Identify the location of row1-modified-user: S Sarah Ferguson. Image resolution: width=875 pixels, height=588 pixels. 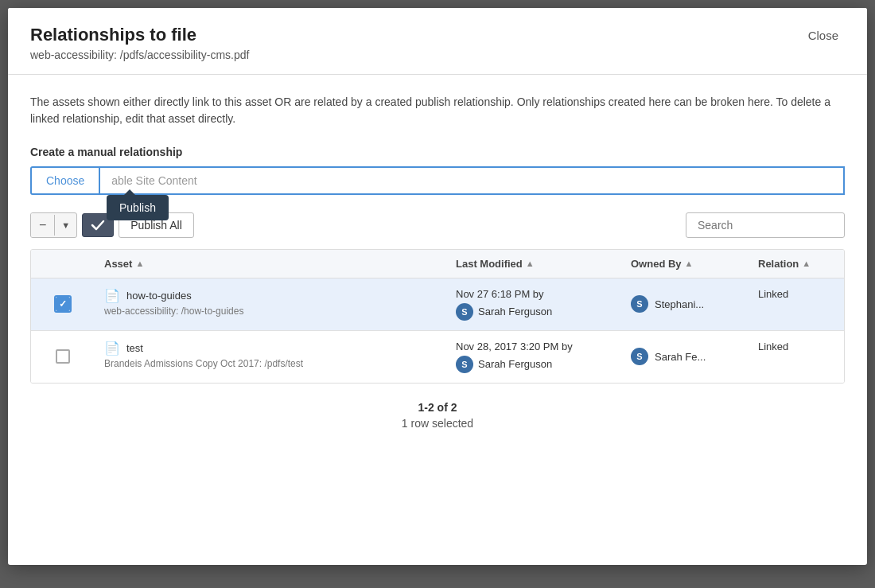
(504, 312).